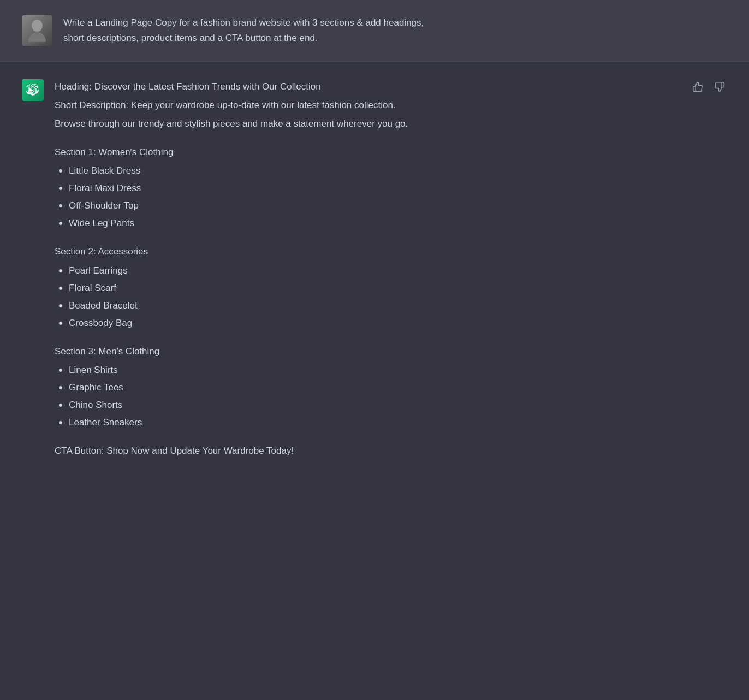 The height and width of the screenshot is (700, 749). I want to click on assistant-avatar, so click(33, 90).